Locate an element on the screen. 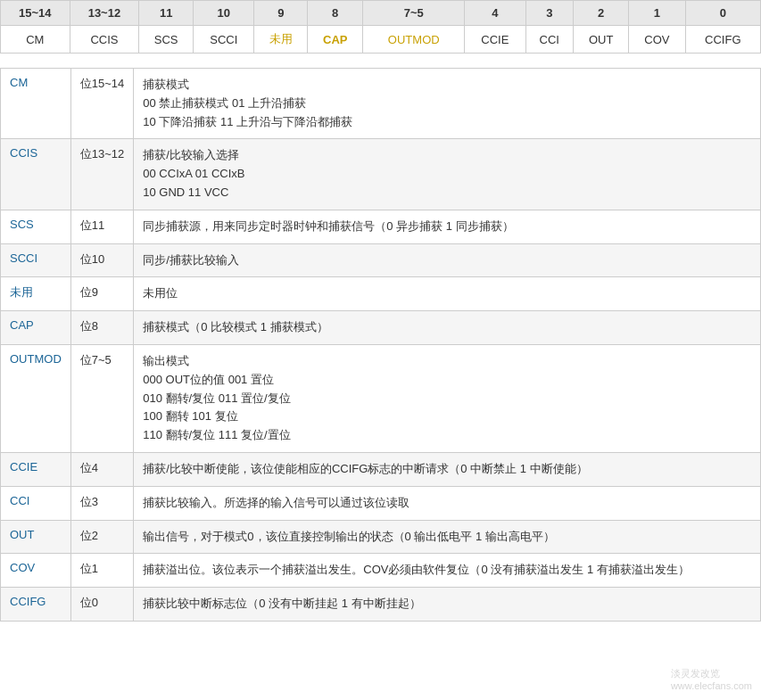 This screenshot has width=761, height=700. bit-range-header: 3 is located at coordinates (550, 13).